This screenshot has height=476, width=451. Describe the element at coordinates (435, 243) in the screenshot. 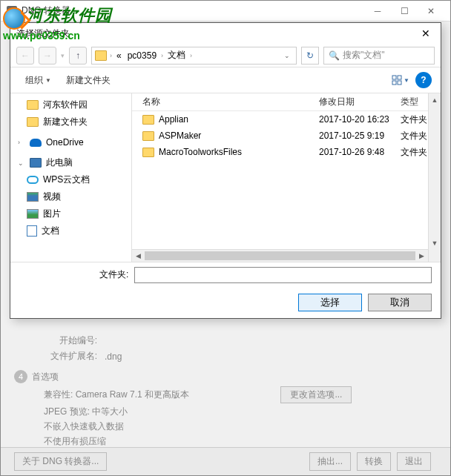

I see `scroll-down-icon: ▼` at that location.